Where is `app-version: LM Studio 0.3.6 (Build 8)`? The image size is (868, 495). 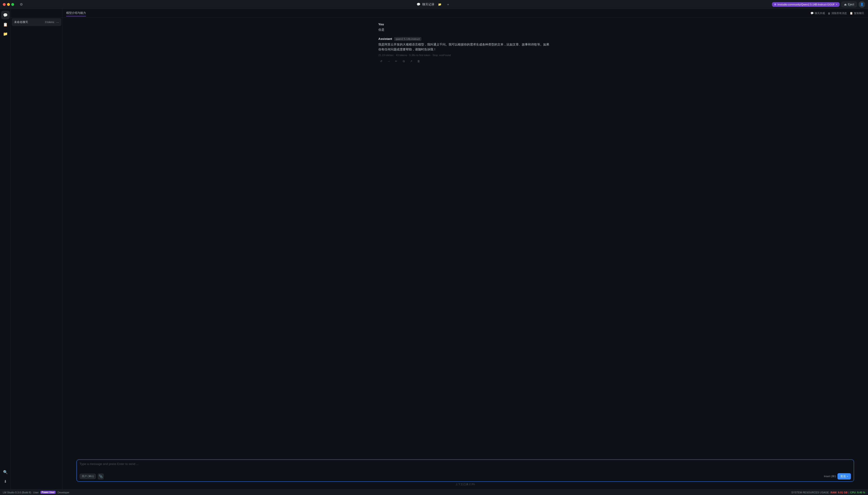
app-version: LM Studio 0.3.6 (Build 8) is located at coordinates (17, 492).